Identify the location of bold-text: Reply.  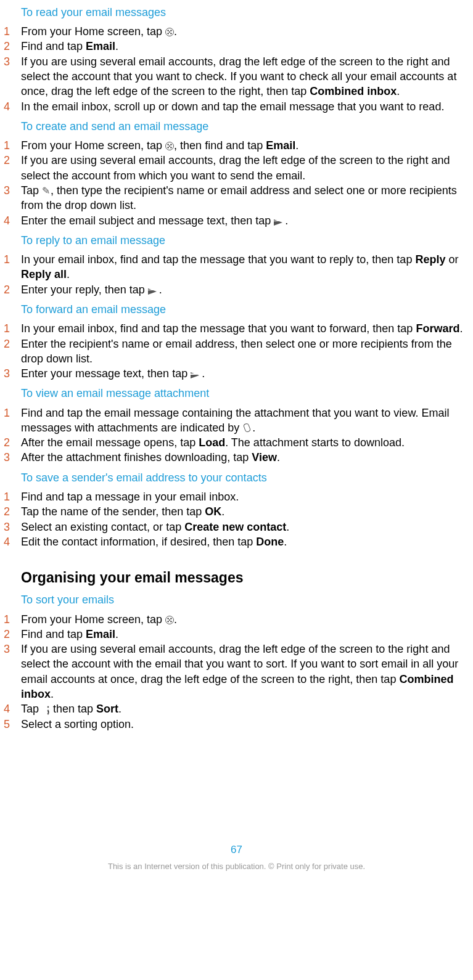
(430, 259).